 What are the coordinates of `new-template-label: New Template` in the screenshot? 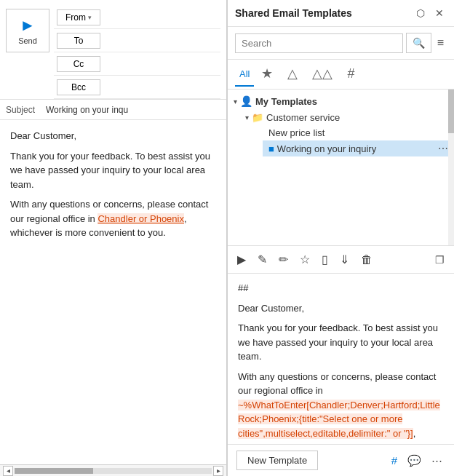 It's located at (277, 460).